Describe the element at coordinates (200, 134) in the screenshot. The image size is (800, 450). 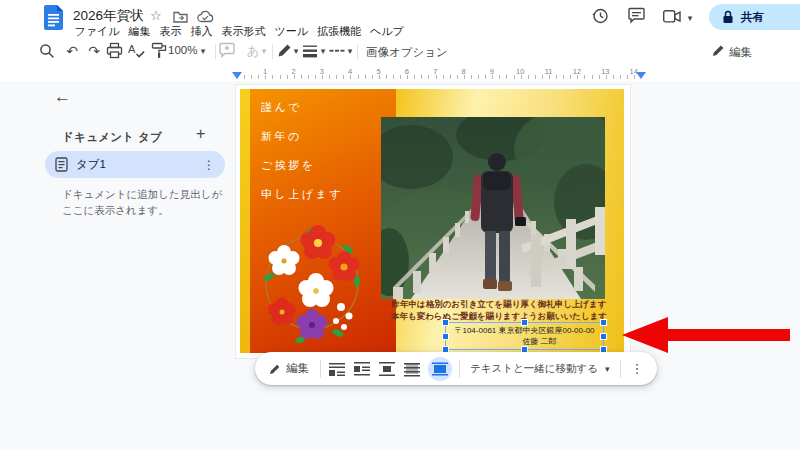
I see `add-tab-button: +` at that location.